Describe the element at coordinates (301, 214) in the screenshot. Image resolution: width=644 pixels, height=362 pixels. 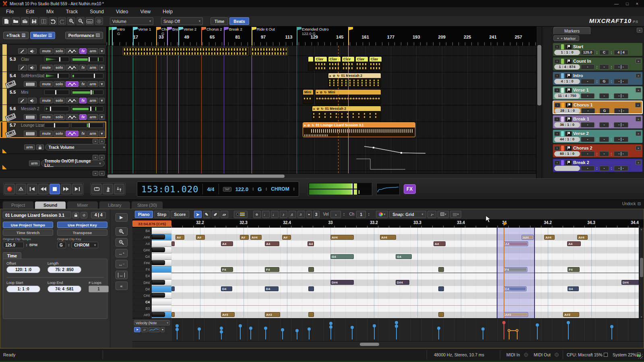
I see `thirtysecond-note-icon: ♬` at that location.